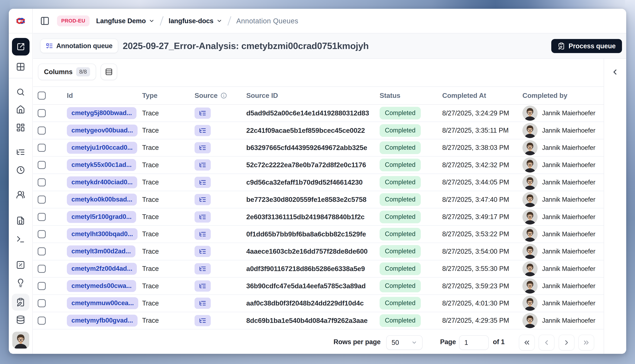 The width and height of the screenshot is (635, 364). What do you see at coordinates (21, 221) in the screenshot?
I see `sidebar-item-prompts` at bounding box center [21, 221].